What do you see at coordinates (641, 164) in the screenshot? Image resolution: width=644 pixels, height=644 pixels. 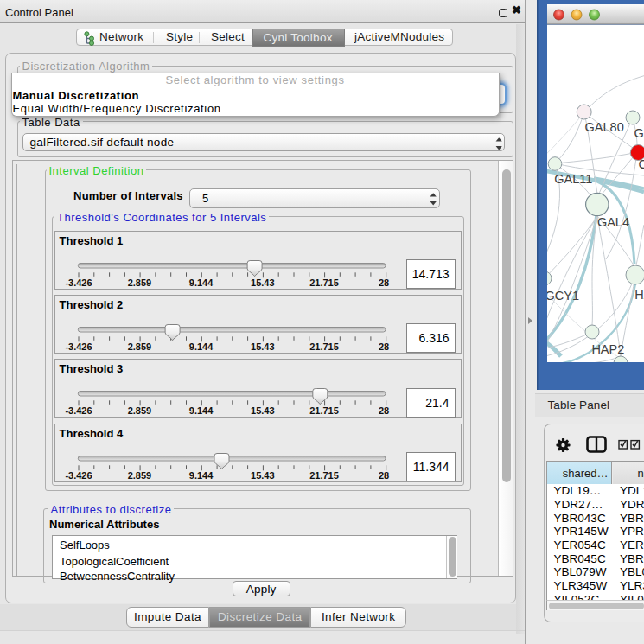 I see `svg-text: CDC19` at bounding box center [641, 164].